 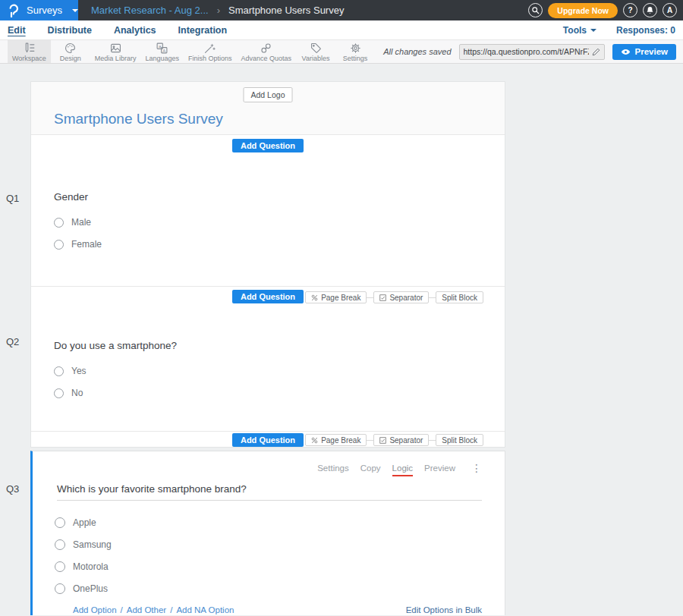 I want to click on question-settings-link: Settings, so click(x=333, y=468).